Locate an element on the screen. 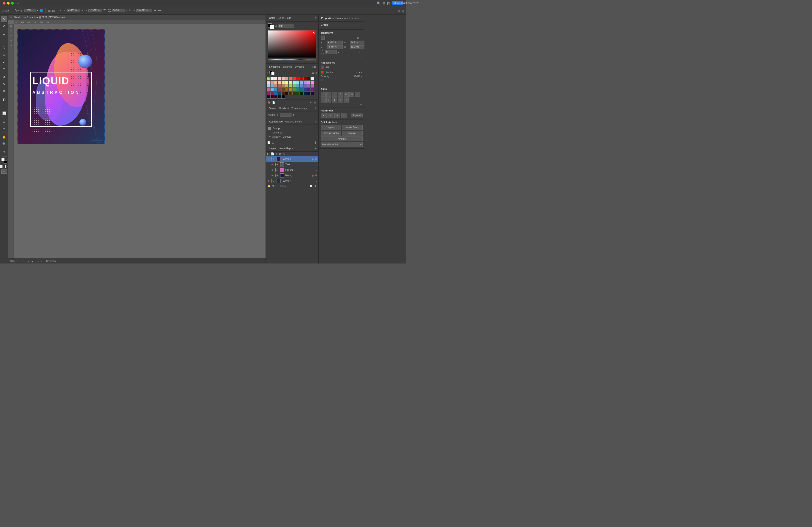  reflect-h-btn: ↔ is located at coordinates (360, 52).